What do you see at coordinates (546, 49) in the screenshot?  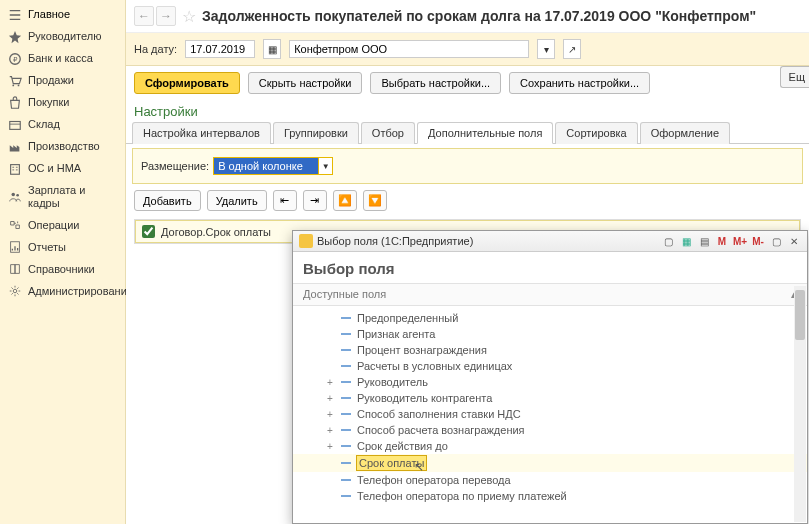 I see `org-dropdown-button: ▾` at bounding box center [546, 49].